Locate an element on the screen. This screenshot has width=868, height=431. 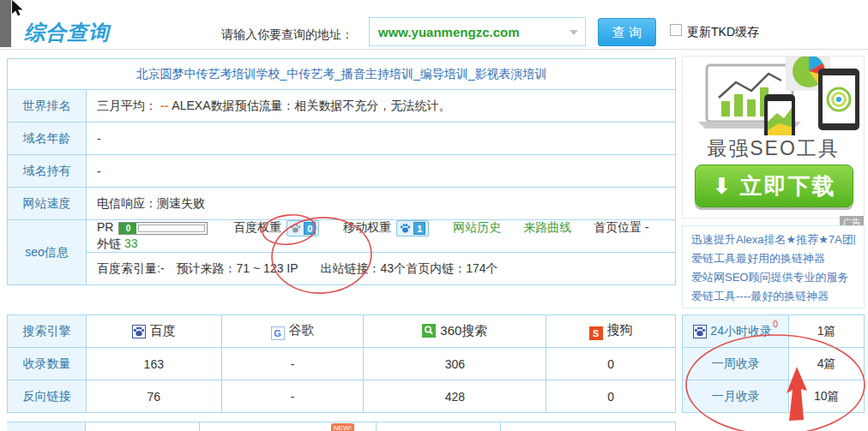
seo-row-1: PR0 百度权重0 移动权重1 网站历史来路曲线首页位置 -外链 33 is located at coordinates (381, 236).